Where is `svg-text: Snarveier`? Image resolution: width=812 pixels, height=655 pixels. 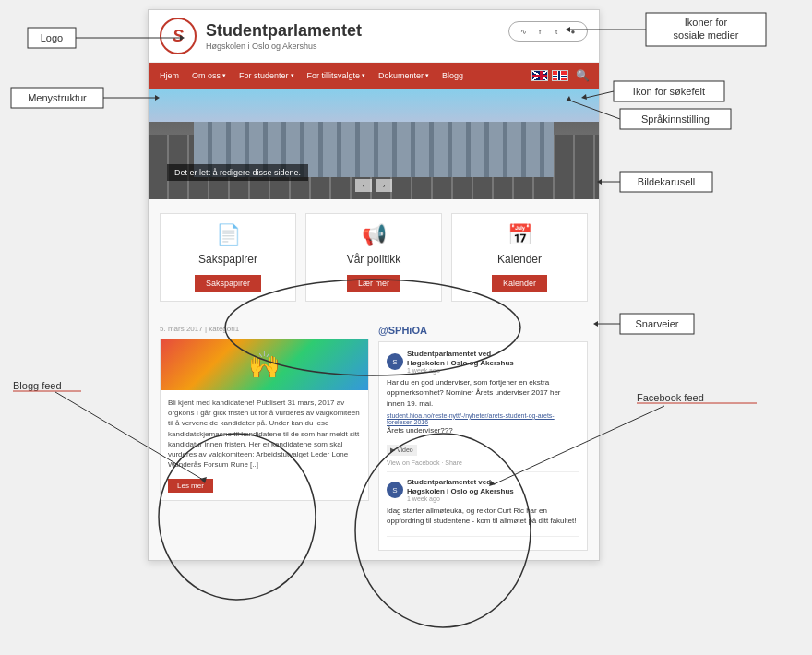 svg-text: Snarveier is located at coordinates (657, 324).